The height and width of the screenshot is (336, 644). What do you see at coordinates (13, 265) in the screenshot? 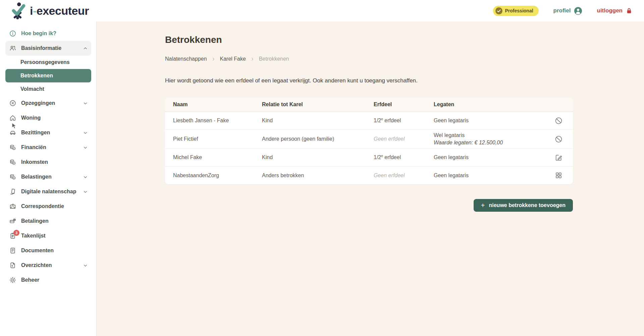
I see `document-euro-icon: €` at bounding box center [13, 265].